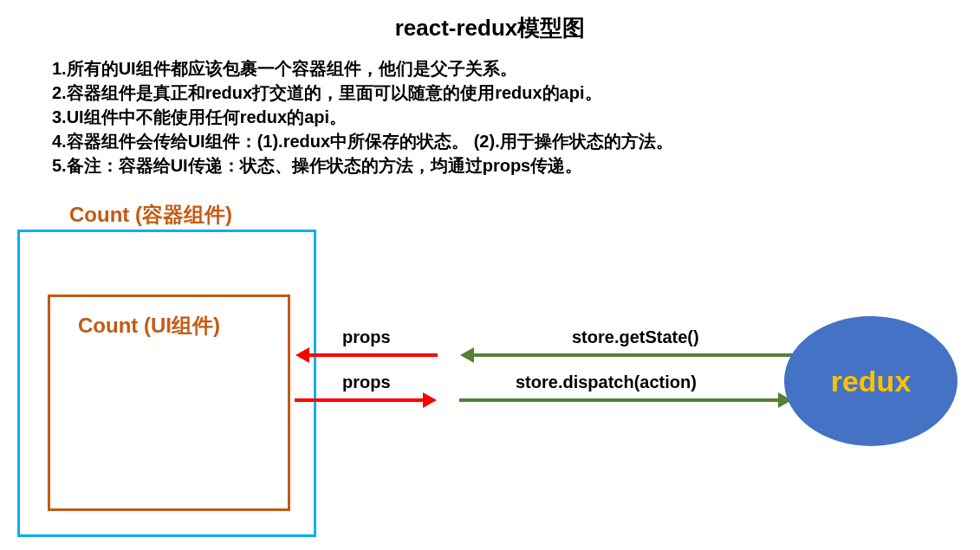 This screenshot has height=550, width=980. I want to click on notes-block: 1.所有的UI组件都应该包裹一个容器组件，他们是父子关系。 2.容器组件是真正和…, so click(362, 117).